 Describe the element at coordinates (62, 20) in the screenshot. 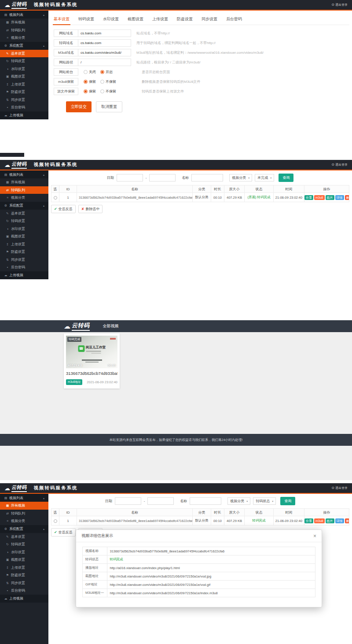

I see `tab-basic: 基本设置` at that location.